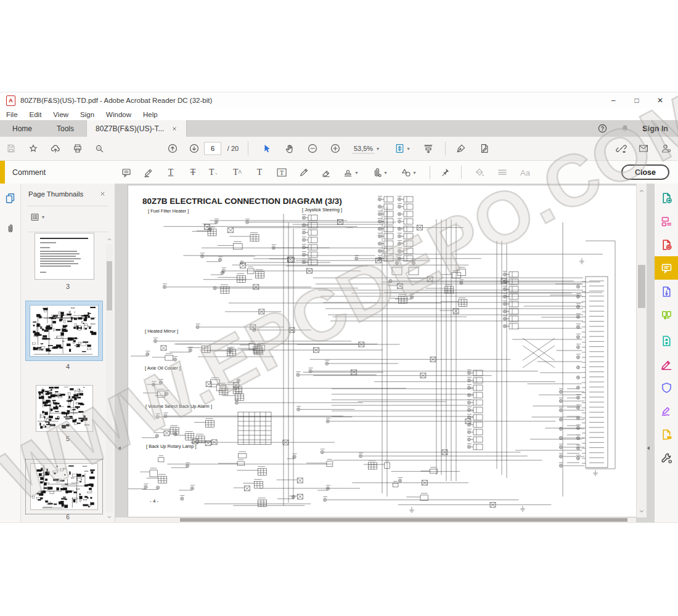 Image resolution: width=678 pixels, height=616 pixels. I want to click on draw-button, so click(304, 172).